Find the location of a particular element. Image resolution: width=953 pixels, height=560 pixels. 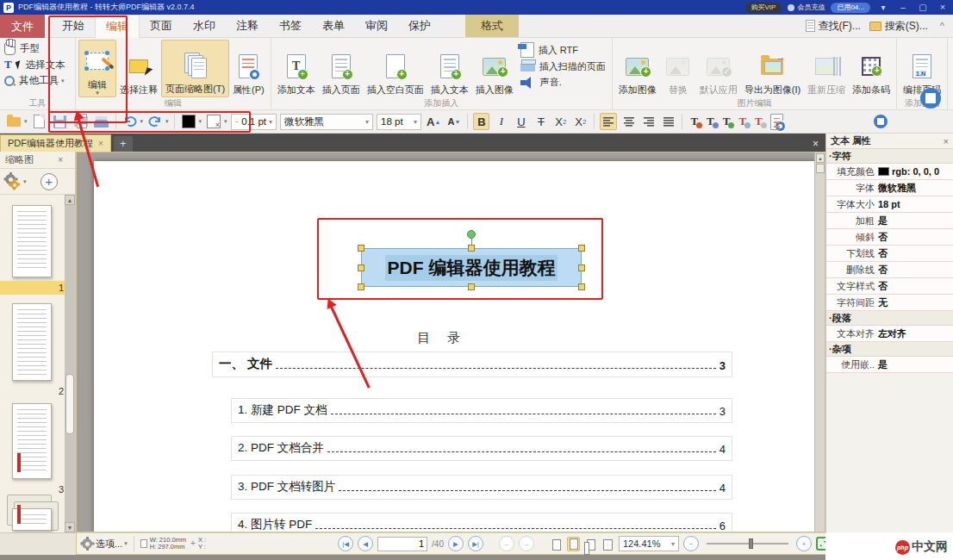

find-button: 查找(F)... is located at coordinates (833, 26).